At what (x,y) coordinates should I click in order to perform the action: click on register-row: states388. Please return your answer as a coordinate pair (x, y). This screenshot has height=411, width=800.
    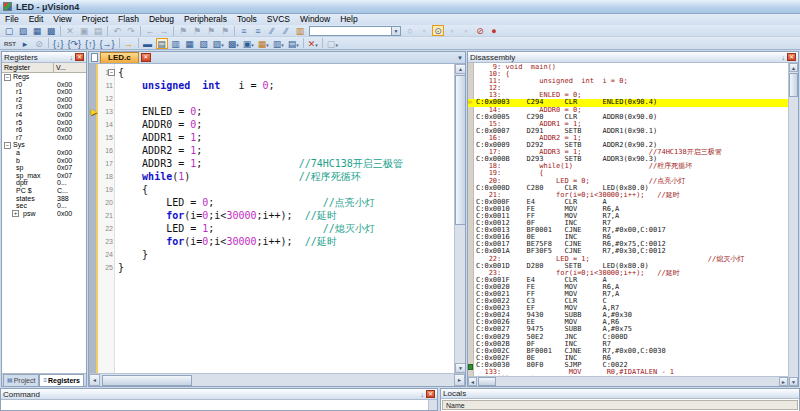
    Looking at the image, I should click on (44, 199).